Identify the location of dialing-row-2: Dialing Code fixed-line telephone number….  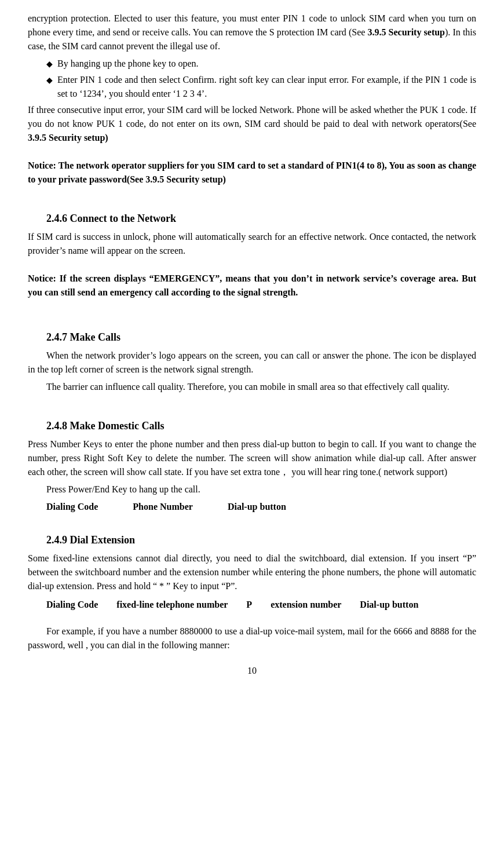
(261, 605).